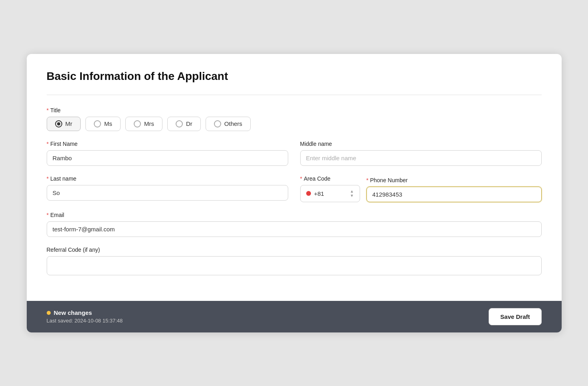  What do you see at coordinates (330, 179) in the screenshot?
I see `area-code-label: * Area Code` at bounding box center [330, 179].